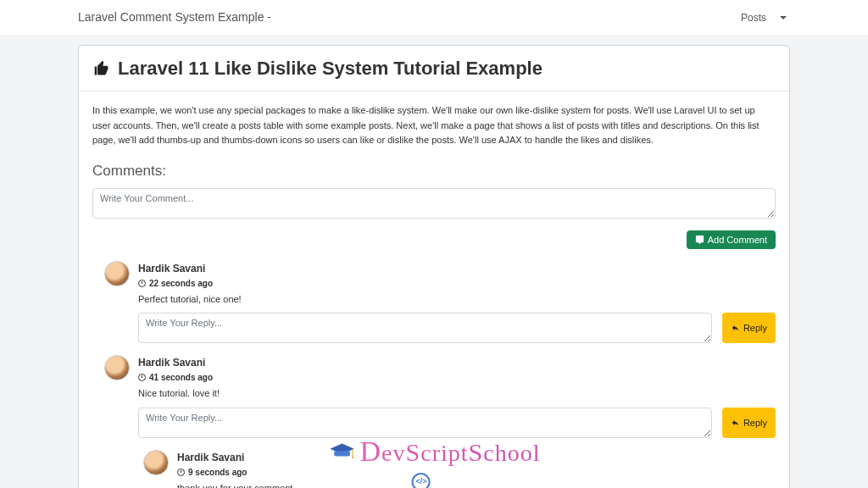 This screenshot has height=488, width=868. What do you see at coordinates (434, 203) in the screenshot?
I see `comment-input` at bounding box center [434, 203].